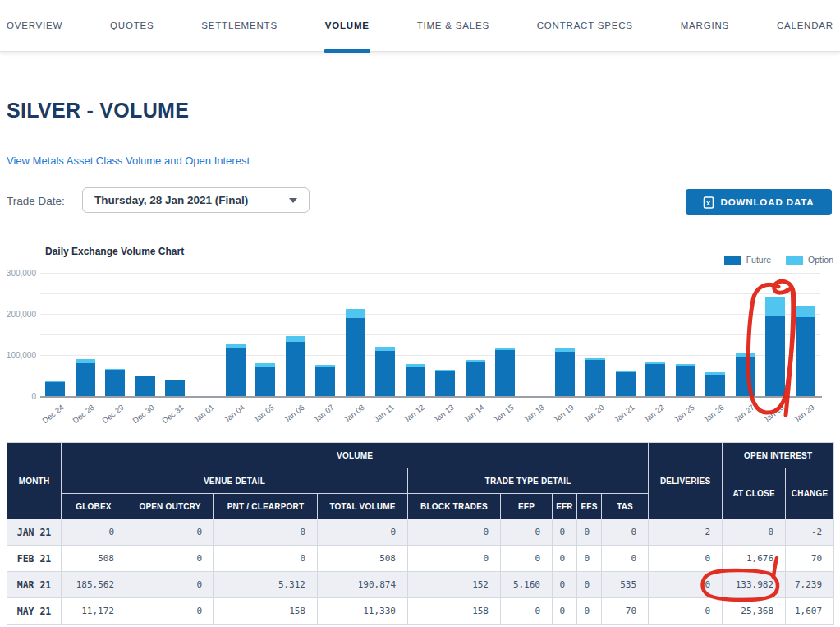 The width and height of the screenshot is (840, 627). What do you see at coordinates (294, 413) in the screenshot?
I see `x-axis-label: Jan 06` at bounding box center [294, 413].